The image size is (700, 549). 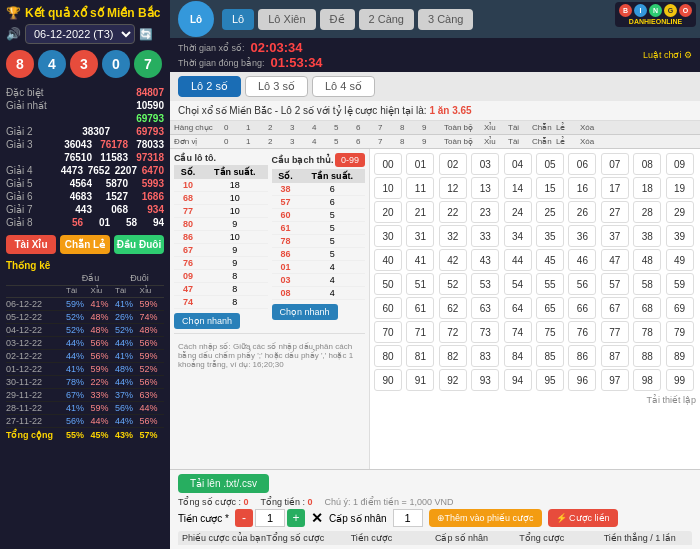 I want to click on number-cell: 69, so click(x=680, y=308).